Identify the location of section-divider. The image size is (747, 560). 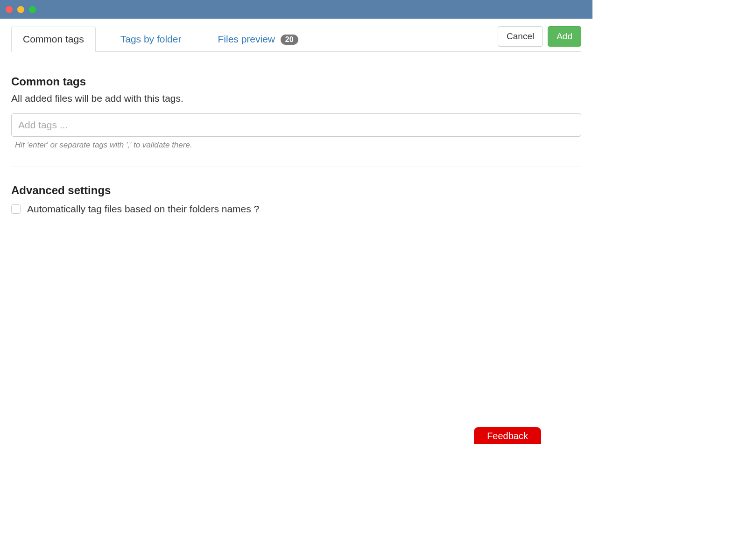
(296, 167).